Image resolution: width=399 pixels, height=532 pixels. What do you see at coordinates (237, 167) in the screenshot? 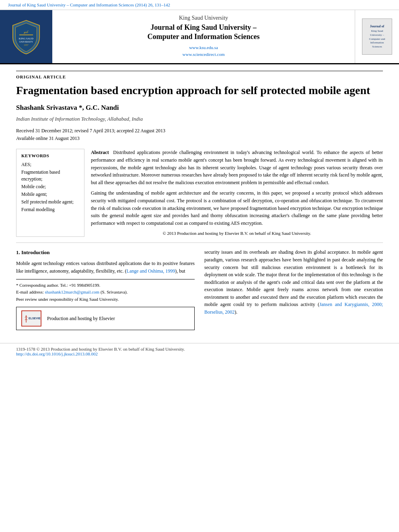
I see `abstract-para-1: Abstract Distributed applications provid…` at bounding box center [237, 167].